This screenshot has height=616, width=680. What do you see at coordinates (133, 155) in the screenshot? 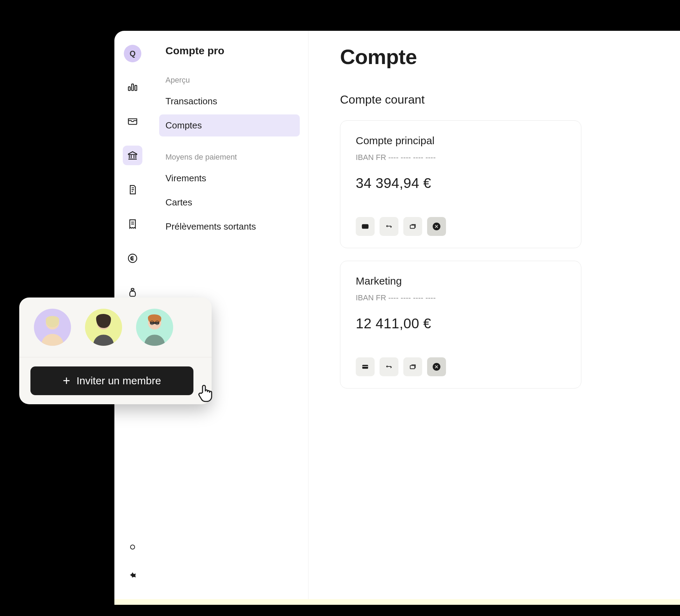
I see `bank-icon` at bounding box center [133, 155].